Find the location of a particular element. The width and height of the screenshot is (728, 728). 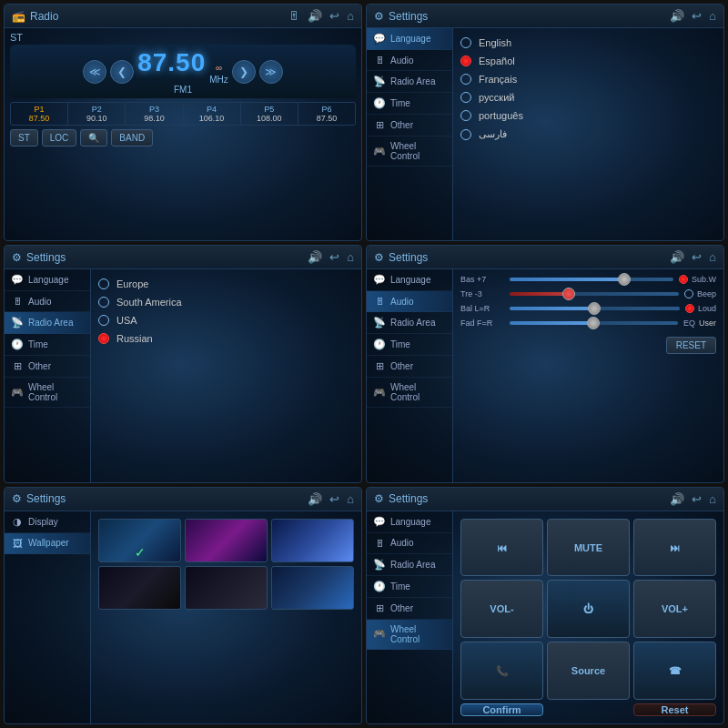

mute-btn: MUTE is located at coordinates (588, 548).